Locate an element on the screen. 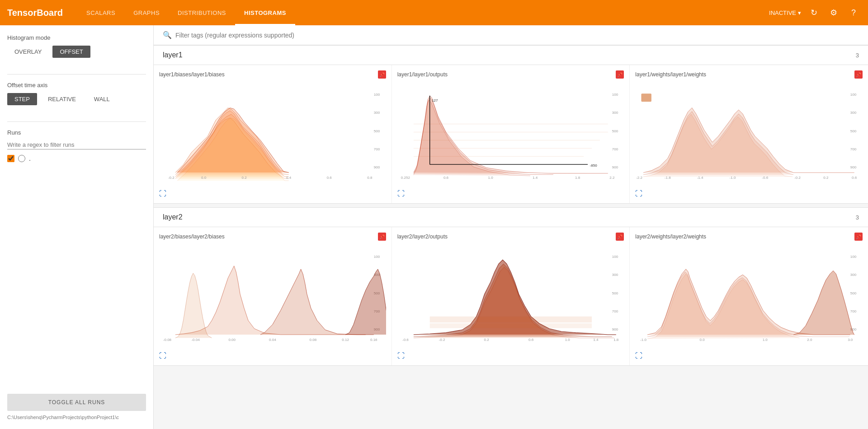  chart-layer2-weights-pin: 📌 is located at coordinates (859, 237).